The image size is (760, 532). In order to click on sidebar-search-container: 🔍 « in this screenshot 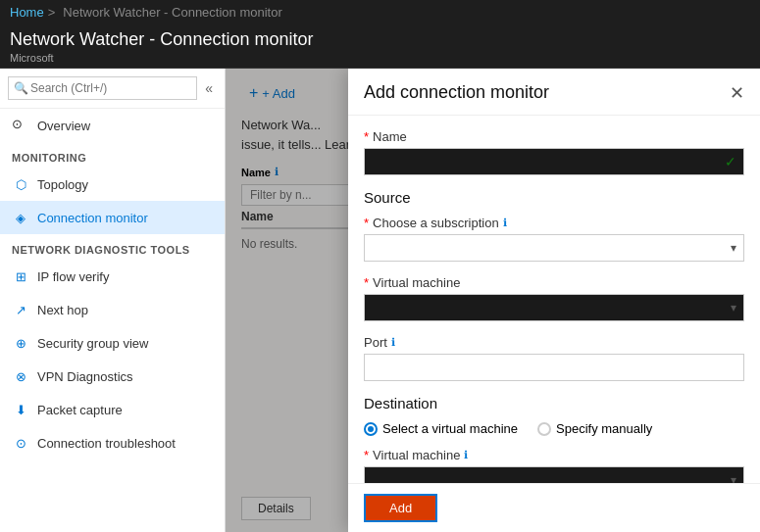, I will do `click(112, 88)`.